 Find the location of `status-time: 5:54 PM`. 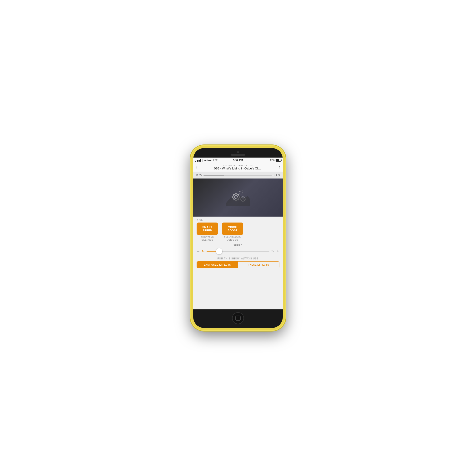

status-time: 5:54 PM is located at coordinates (238, 160).